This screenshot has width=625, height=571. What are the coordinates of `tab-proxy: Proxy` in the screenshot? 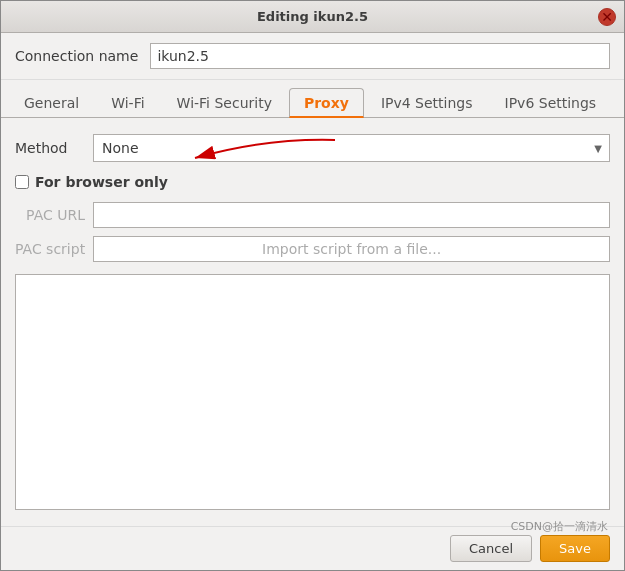 It's located at (326, 103).